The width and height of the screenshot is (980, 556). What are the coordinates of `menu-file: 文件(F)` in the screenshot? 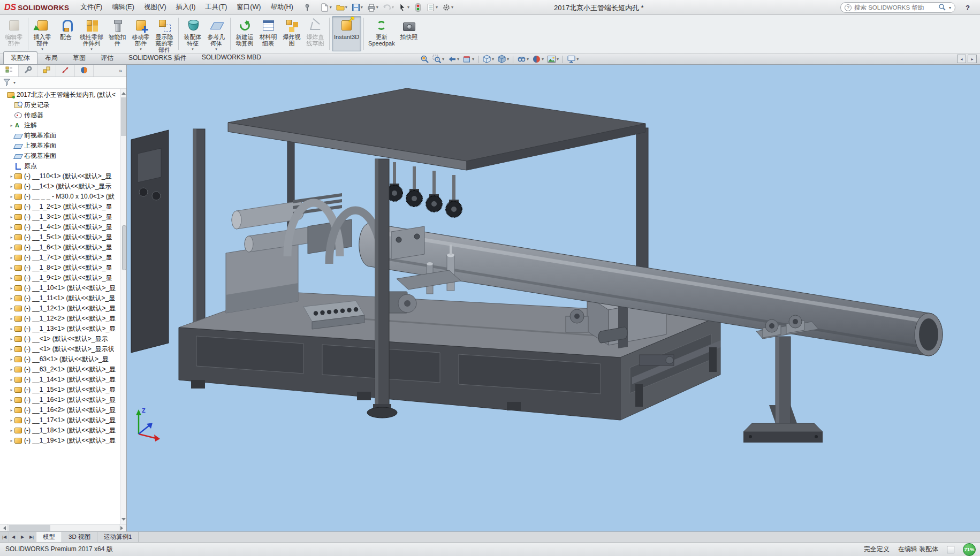 It's located at (91, 7).